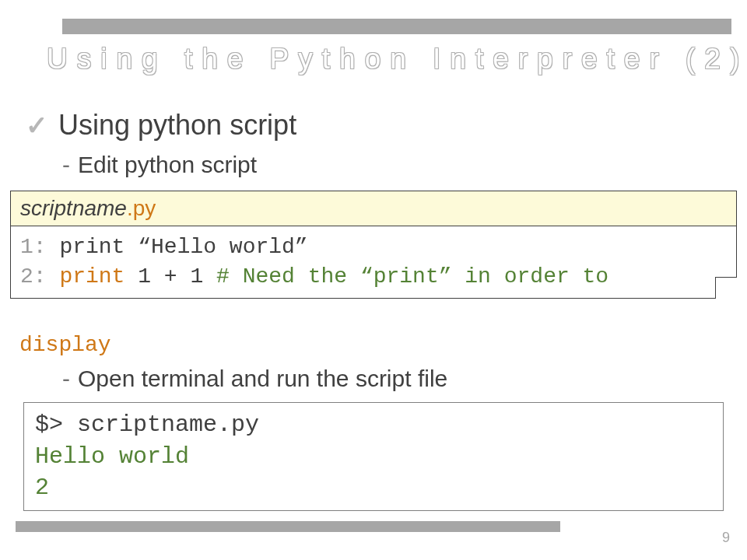 This screenshot has width=747, height=560. I want to click on bottom-accent-bar, so click(288, 527).